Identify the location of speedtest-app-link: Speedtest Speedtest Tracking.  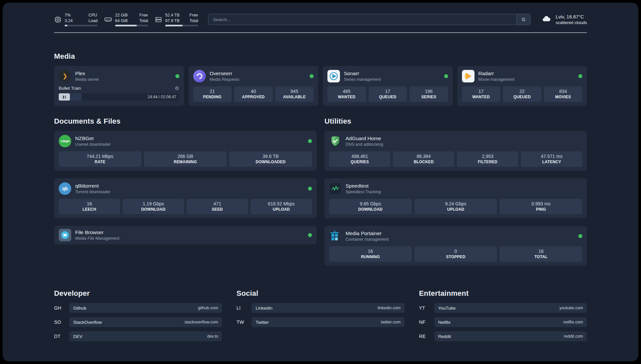
(456, 189).